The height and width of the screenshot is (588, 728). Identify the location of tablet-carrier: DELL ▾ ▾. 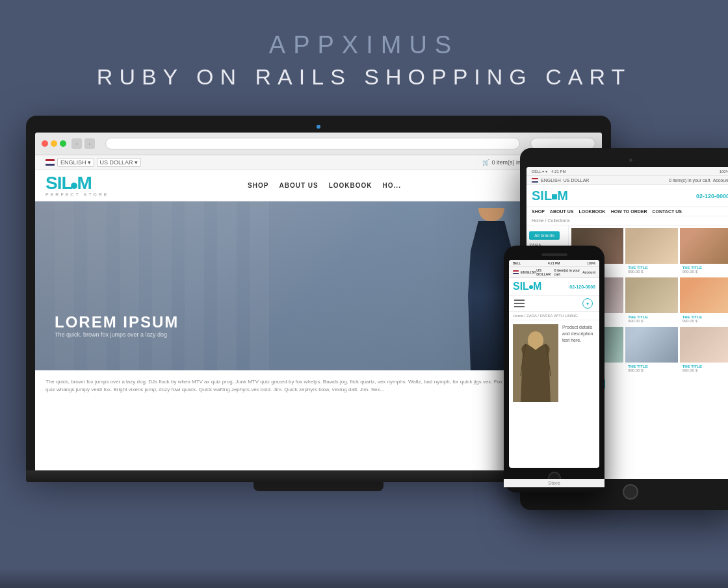
(540, 172).